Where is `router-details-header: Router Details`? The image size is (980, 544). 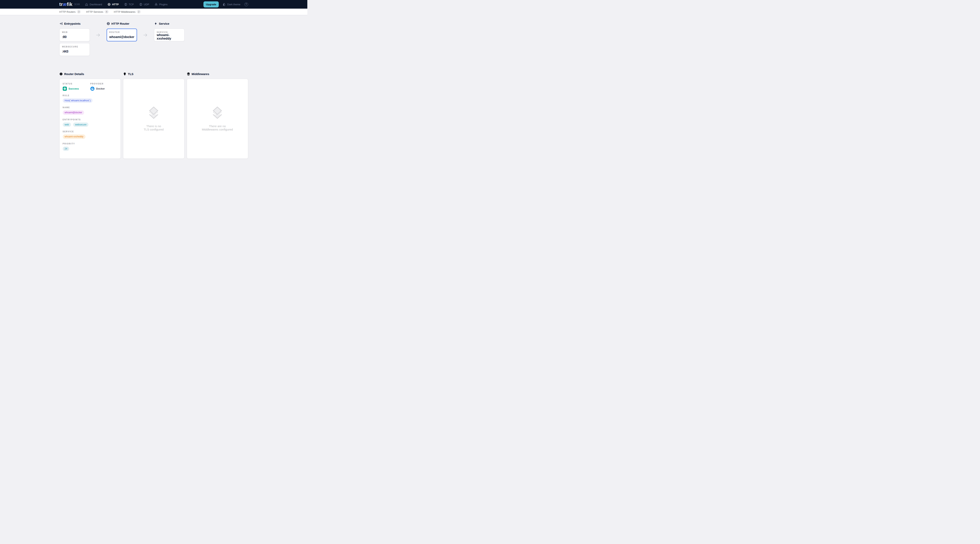
router-details-header: Router Details is located at coordinates (90, 74).